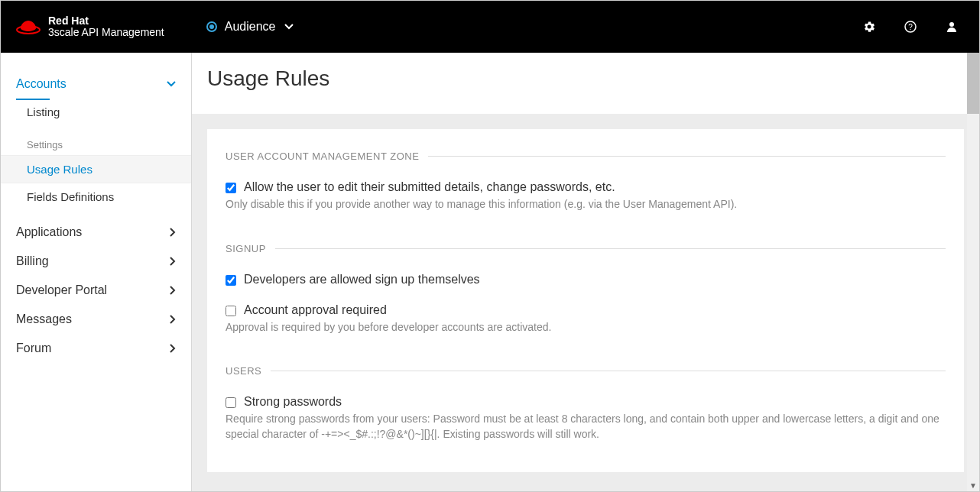 Image resolution: width=980 pixels, height=492 pixels. I want to click on sidebar-item-label: Forum, so click(34, 348).